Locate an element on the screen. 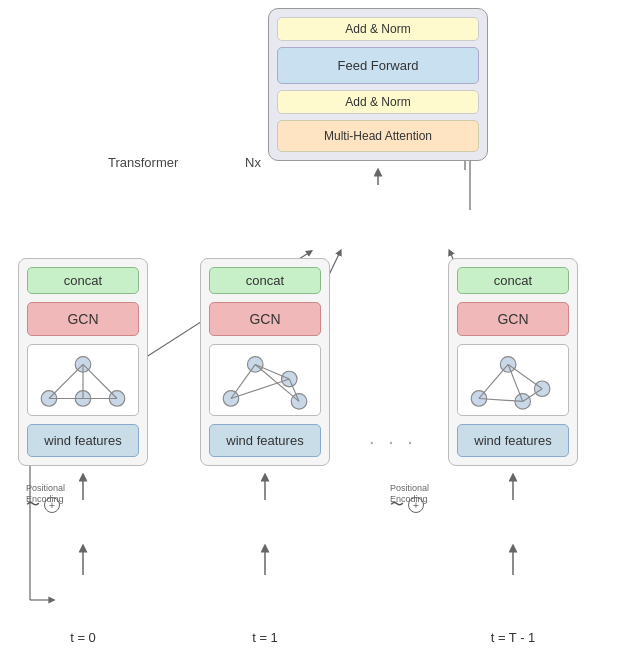  nx-label: Nx is located at coordinates (253, 162).